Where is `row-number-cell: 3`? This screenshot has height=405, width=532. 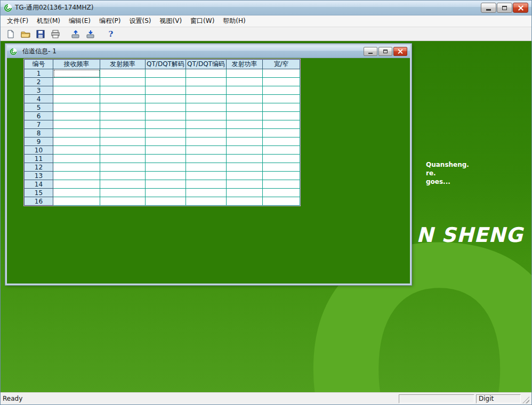 row-number-cell: 3 is located at coordinates (39, 91).